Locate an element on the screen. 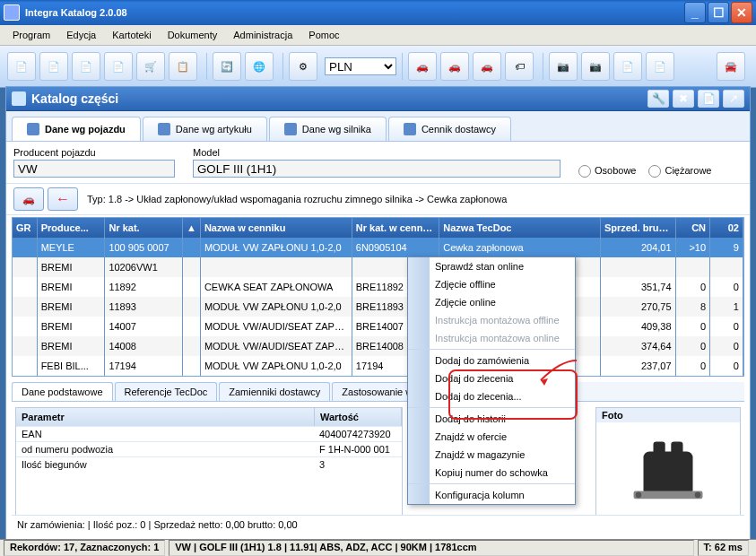 The height and width of the screenshot is (556, 756). panel-tool-1: 🔧 is located at coordinates (658, 99).